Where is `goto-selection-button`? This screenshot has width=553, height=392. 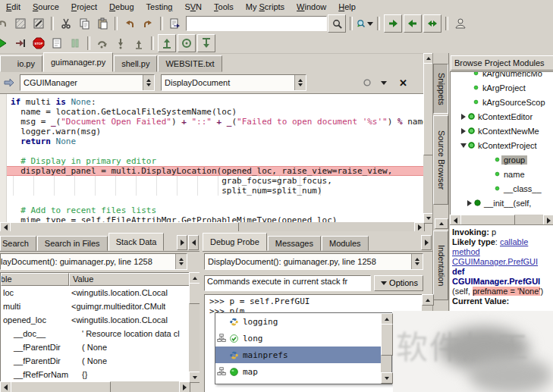
goto-selection-button is located at coordinates (175, 24).